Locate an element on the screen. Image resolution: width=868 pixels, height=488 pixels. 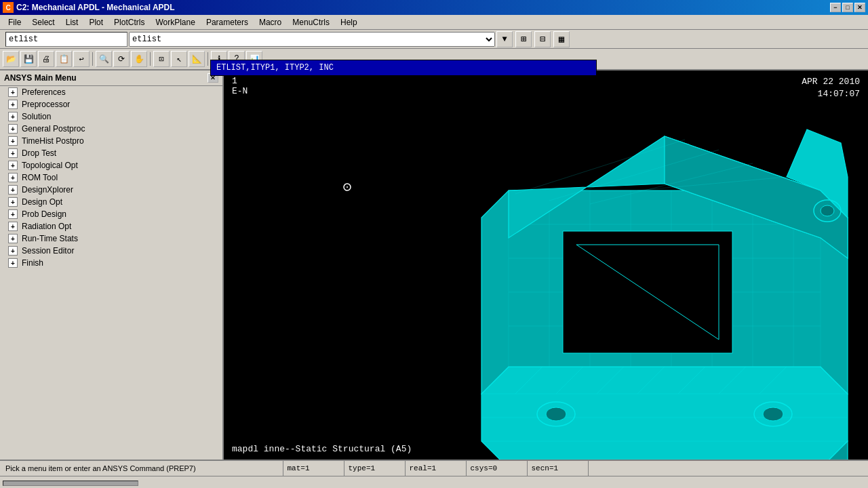
toolbar-btn-1: ⊞ is located at coordinates (524, 39).